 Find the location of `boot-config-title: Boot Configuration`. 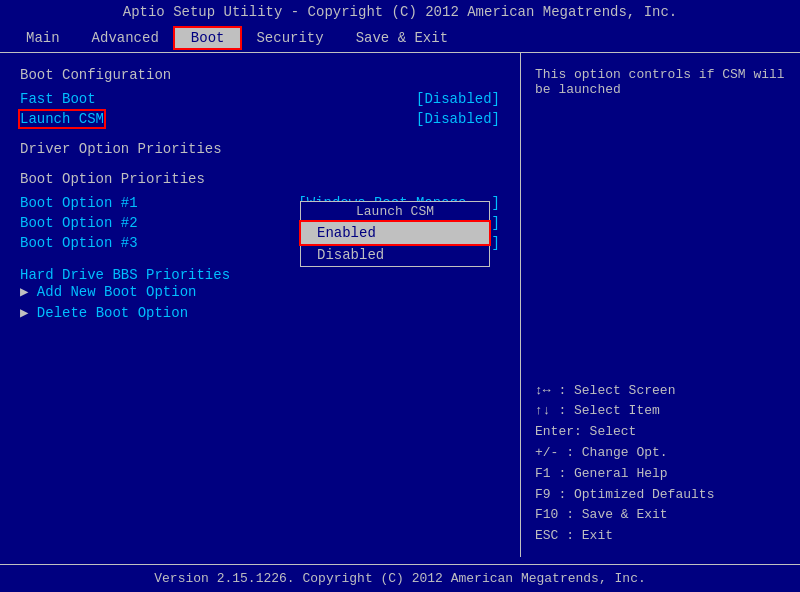

boot-config-title: Boot Configuration is located at coordinates (260, 75).